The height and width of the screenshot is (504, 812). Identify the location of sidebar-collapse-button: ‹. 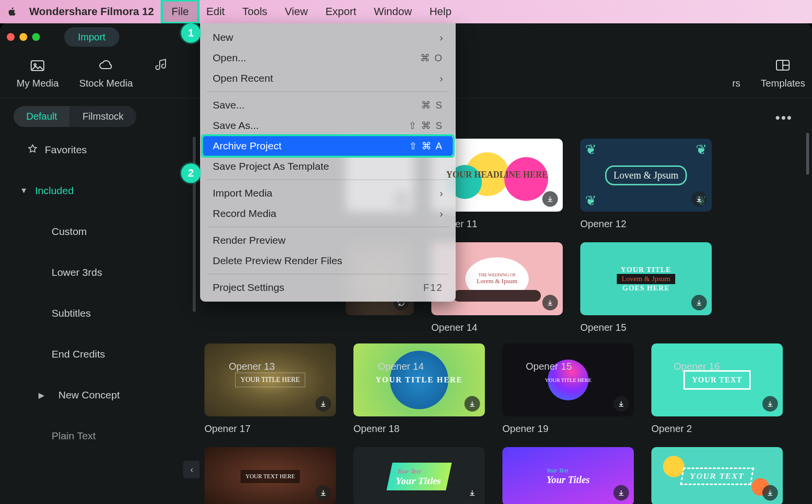
(191, 469).